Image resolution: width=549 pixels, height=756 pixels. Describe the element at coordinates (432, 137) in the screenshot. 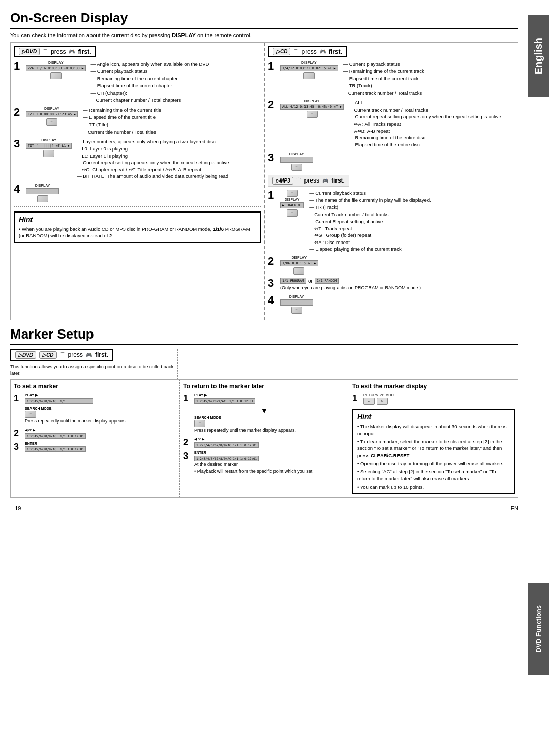

I see `note-cd2-3: — Remaining time of the entire disc` at that location.